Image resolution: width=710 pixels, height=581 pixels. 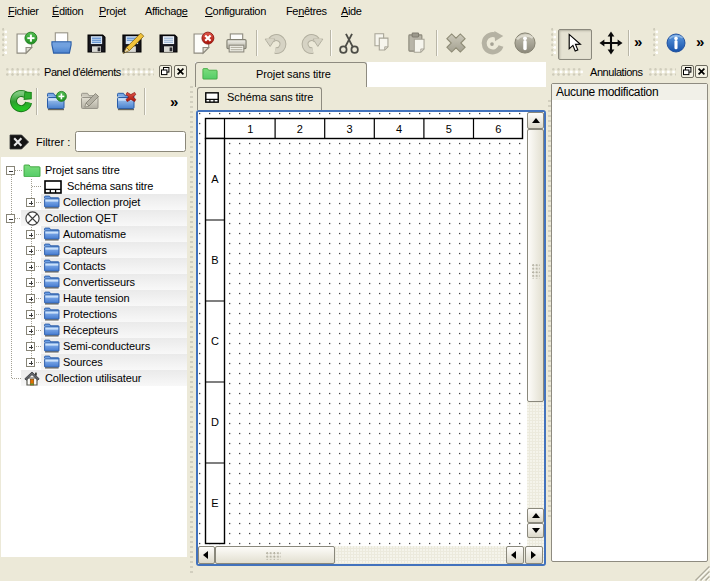 What do you see at coordinates (214, 260) in the screenshot?
I see `svg-text: B` at bounding box center [214, 260].